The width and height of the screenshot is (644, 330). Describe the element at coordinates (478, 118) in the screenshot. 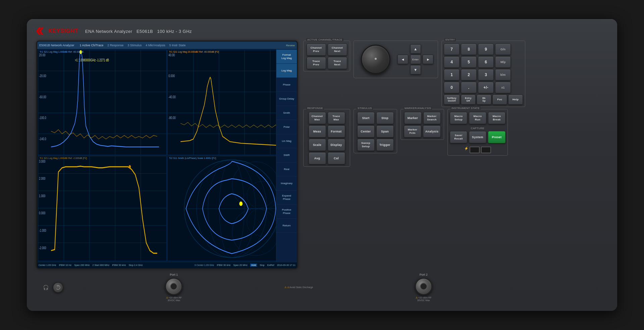

I see `macro-run-btn: MacroRun` at that location.